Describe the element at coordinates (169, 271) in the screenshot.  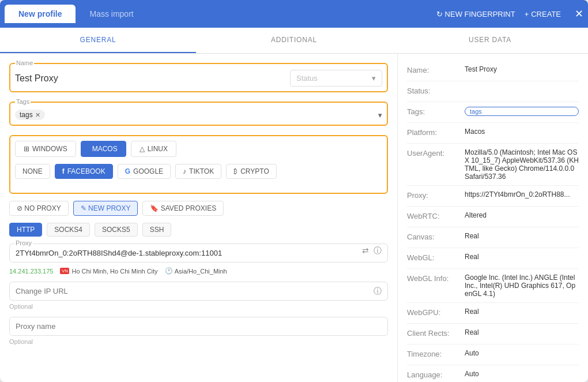
I see `clock-icon: 🕐` at that location.